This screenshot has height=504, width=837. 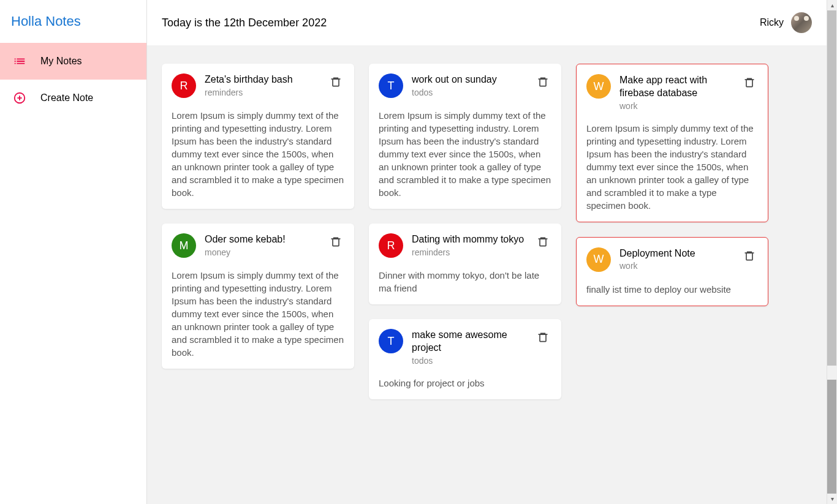 I want to click on scrollbar: ▴ ▾, so click(x=832, y=252).